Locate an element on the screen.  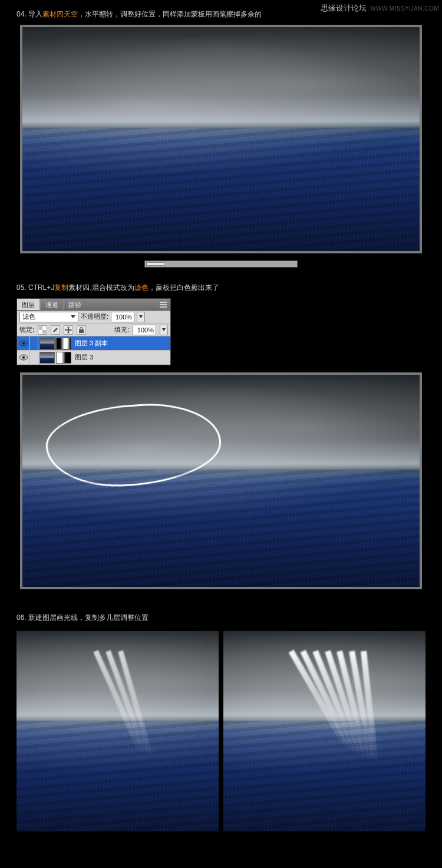
step05-hl1: 复制 is located at coordinates (61, 288).